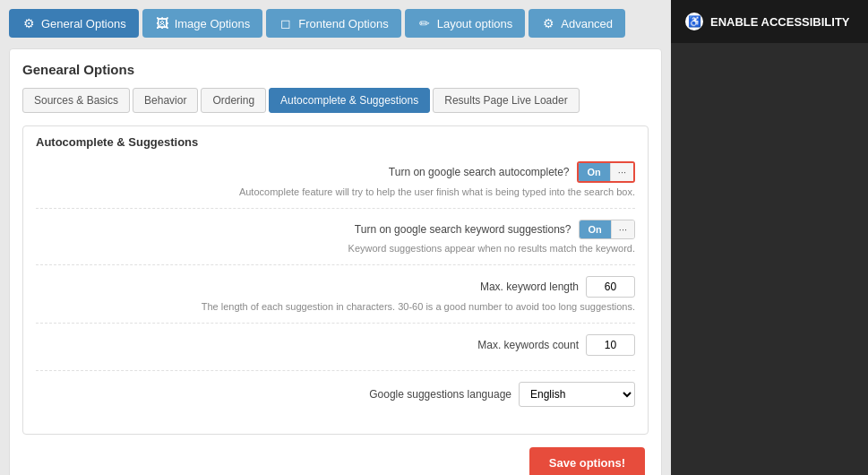 The height and width of the screenshot is (475, 868). What do you see at coordinates (607, 229) in the screenshot?
I see `keyword-toggle-group: On ···` at bounding box center [607, 229].